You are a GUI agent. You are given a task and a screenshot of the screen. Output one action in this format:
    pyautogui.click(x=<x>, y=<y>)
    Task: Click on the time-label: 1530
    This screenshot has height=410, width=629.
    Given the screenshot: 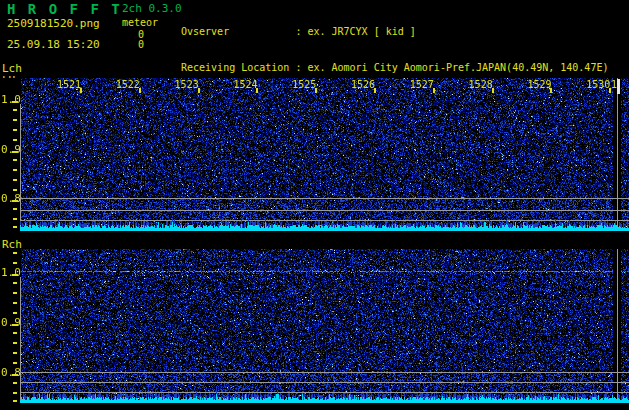 What is the action you would take?
    pyautogui.click(x=598, y=84)
    